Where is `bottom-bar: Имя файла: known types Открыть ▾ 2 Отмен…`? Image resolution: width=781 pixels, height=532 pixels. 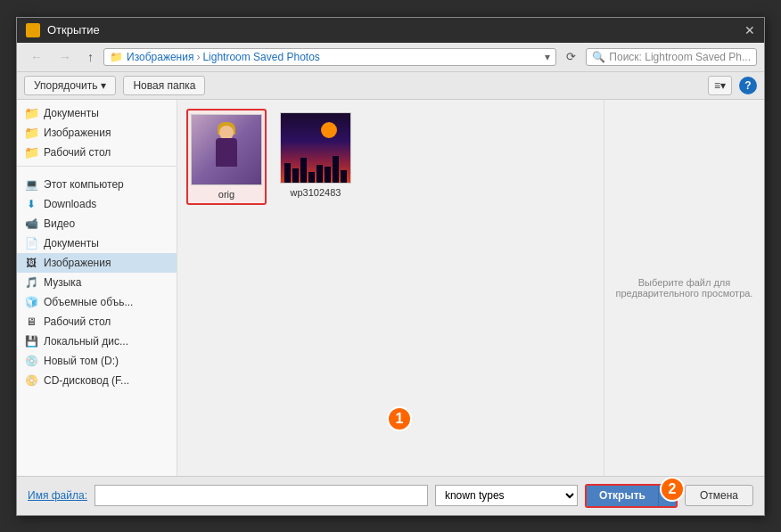 bottom-bar: Имя файла: known types Открыть ▾ 2 Отмен… is located at coordinates (390, 495).